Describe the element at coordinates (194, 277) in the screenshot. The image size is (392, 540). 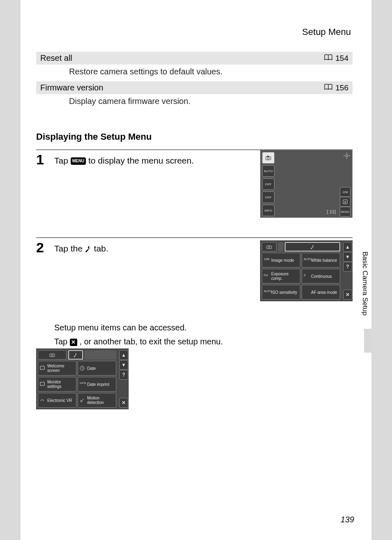
I see `step-2: 2 Tap the tab.` at that location.